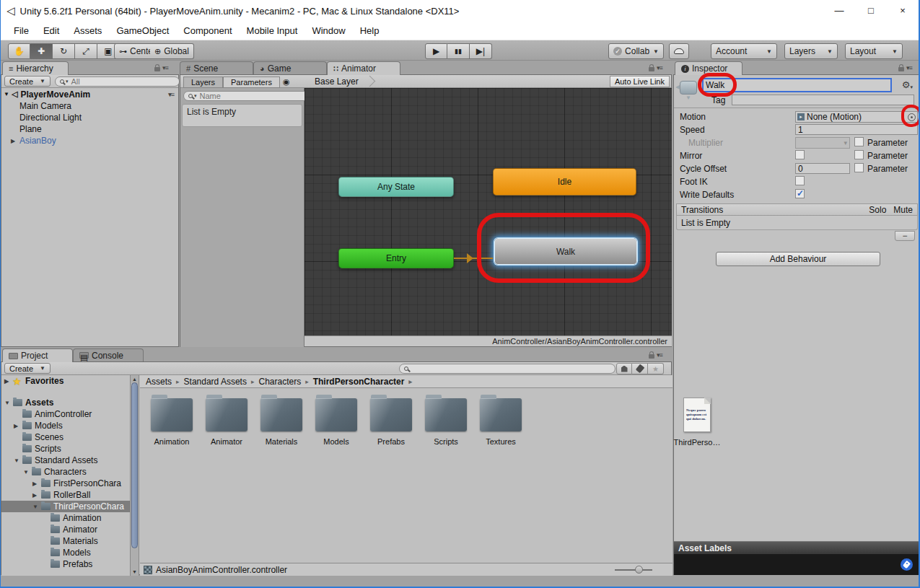 The width and height of the screenshot is (920, 588). I want to click on state-node-idle: Idle, so click(564, 182).